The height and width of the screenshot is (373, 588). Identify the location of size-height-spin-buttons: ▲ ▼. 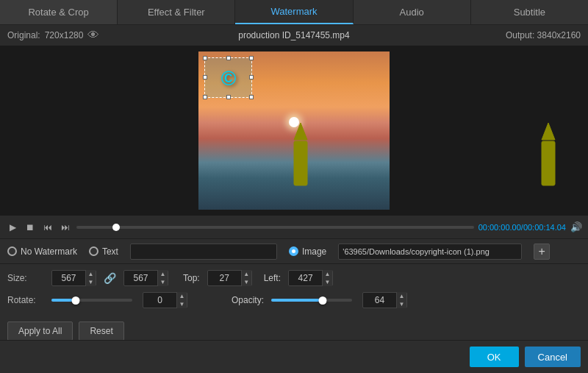
(162, 278).